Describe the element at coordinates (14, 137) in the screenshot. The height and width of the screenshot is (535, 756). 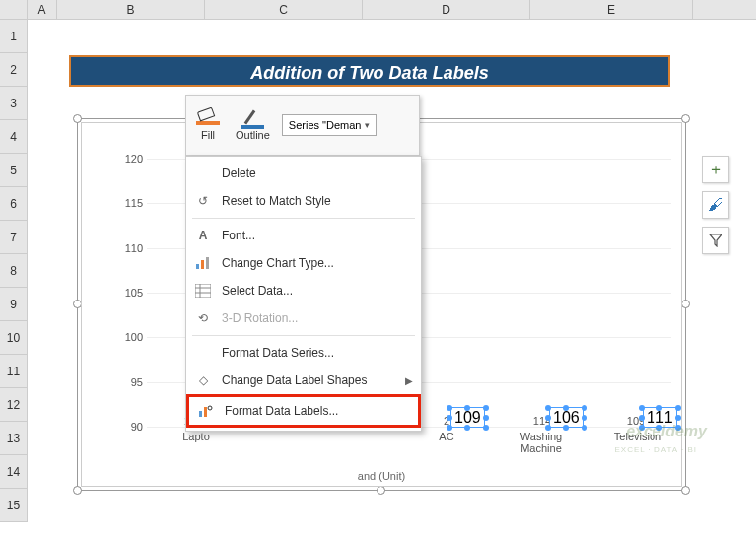
I see `row-header: 4` at that location.